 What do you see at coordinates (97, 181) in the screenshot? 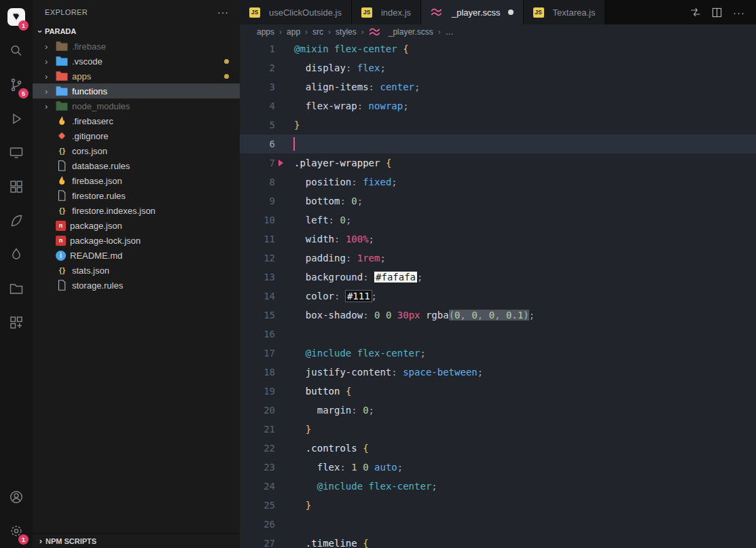
I see `tree-item-label: firebase.json` at bounding box center [97, 181].